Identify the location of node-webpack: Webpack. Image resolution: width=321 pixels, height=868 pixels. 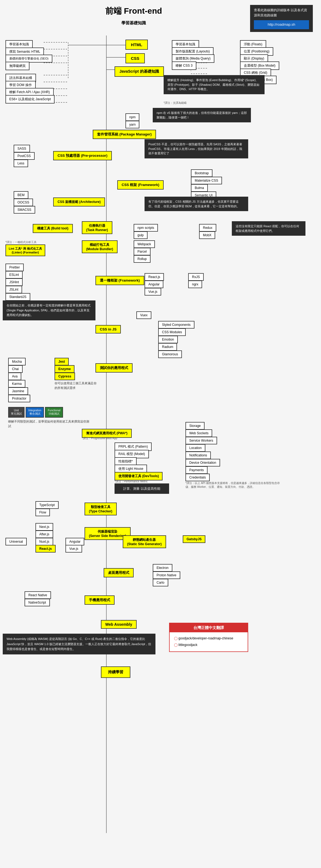
(144, 244).